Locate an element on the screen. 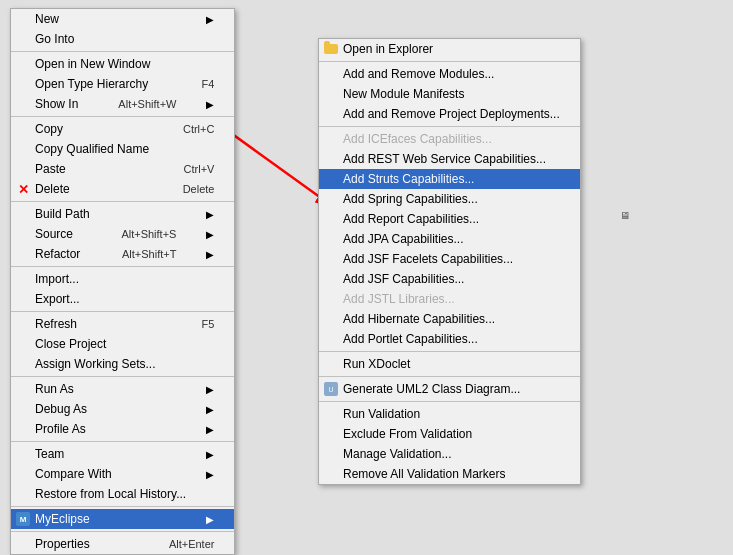 The height and width of the screenshot is (555, 733). secondary-menu-item-remove-validation: Remove All Validation Markers is located at coordinates (450, 474).